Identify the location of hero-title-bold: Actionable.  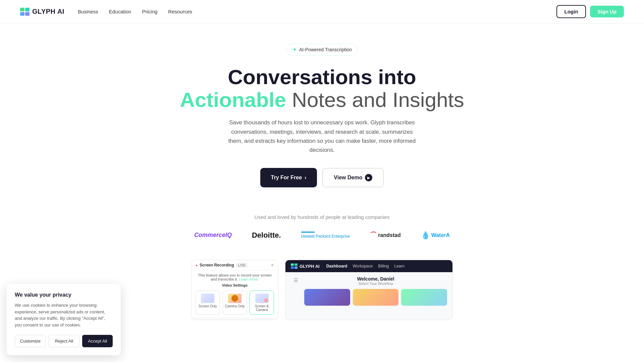
(233, 100).